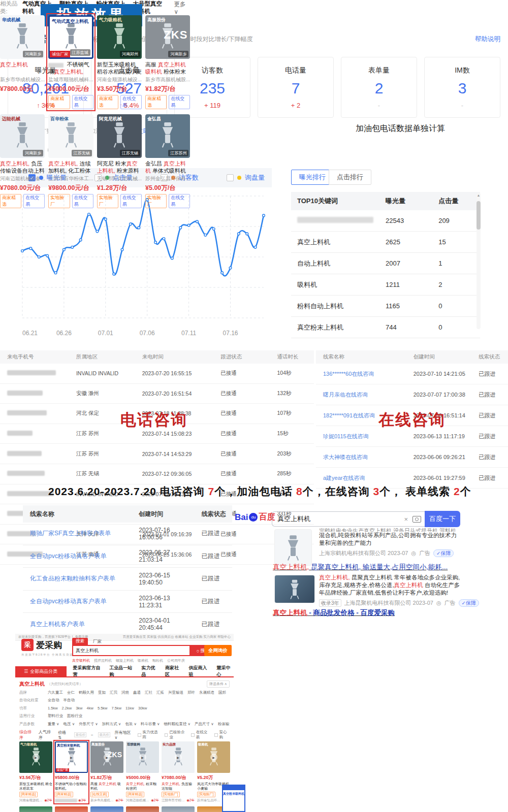 The width and height of the screenshot is (508, 812). Describe the element at coordinates (312, 177) in the screenshot. I see `tab-impression-ranking: 曝光排行` at that location.